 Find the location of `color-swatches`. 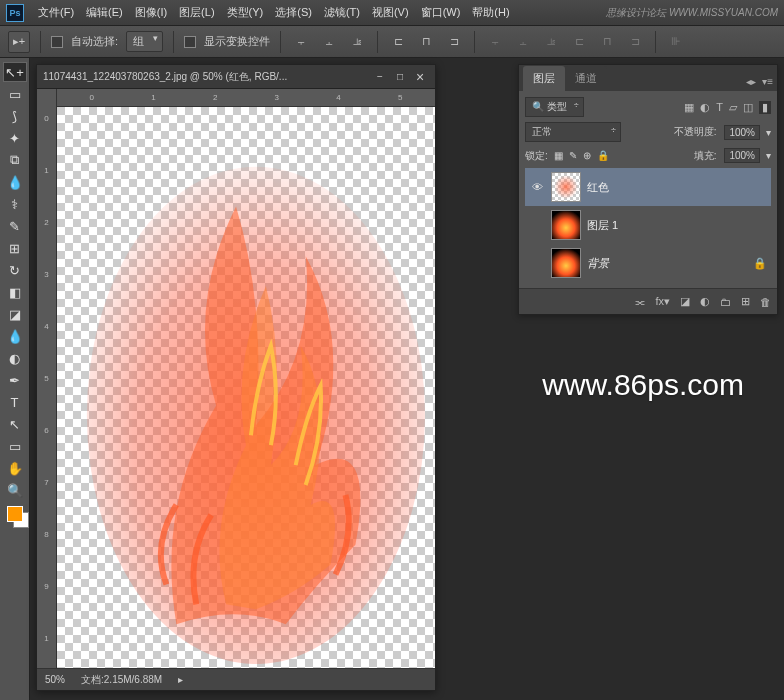

color-swatches is located at coordinates (15, 522).